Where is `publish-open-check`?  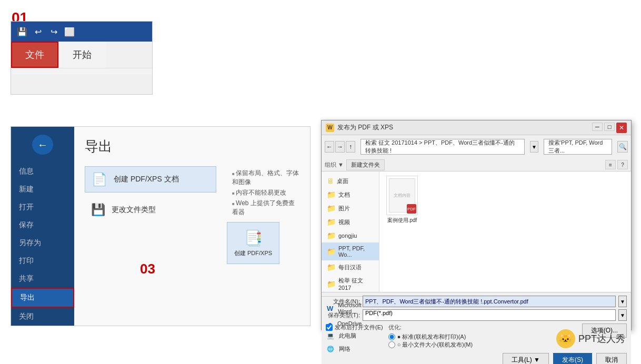 publish-open-check is located at coordinates (329, 327).